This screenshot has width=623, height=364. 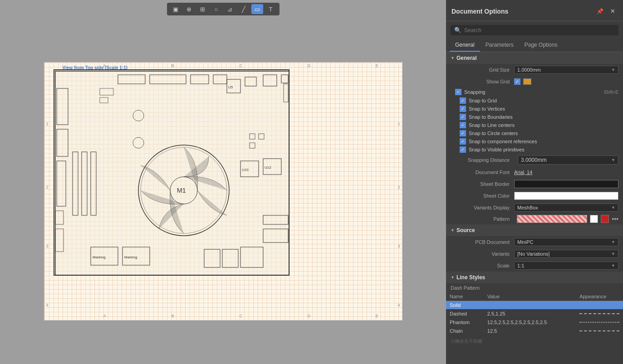 I want to click on snapping-row: ✓ Snapping Shift+E, so click(x=535, y=92).